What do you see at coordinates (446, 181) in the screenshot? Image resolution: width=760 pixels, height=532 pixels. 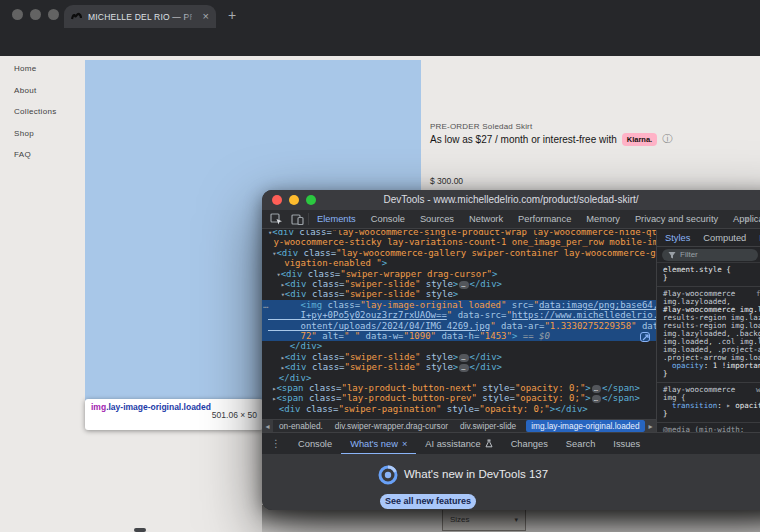 I see `product-price: $ 300.00` at bounding box center [446, 181].